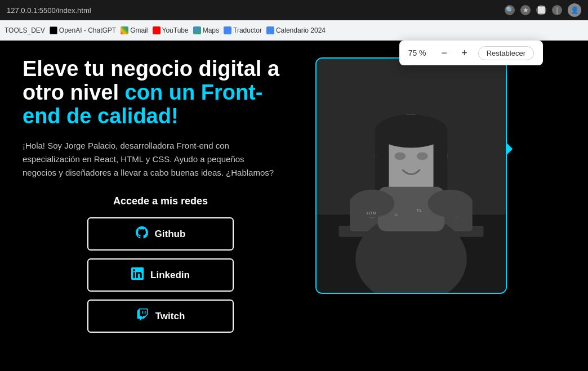 This screenshot has width=588, height=371. What do you see at coordinates (161, 234) in the screenshot?
I see `github-button: Github` at bounding box center [161, 234].